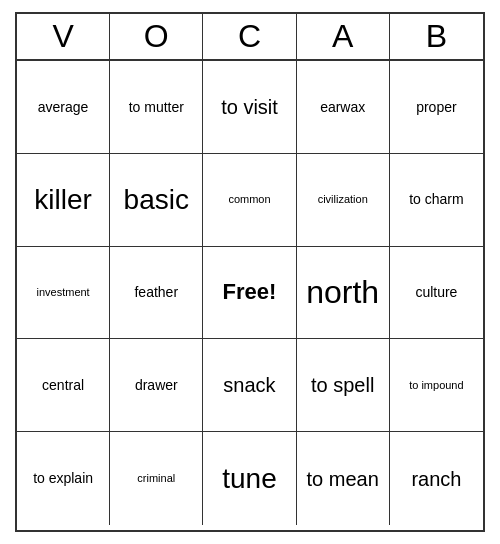 This screenshot has width=500, height=544. I want to click on bingo-cell-r0-c0: average, so click(64, 108).